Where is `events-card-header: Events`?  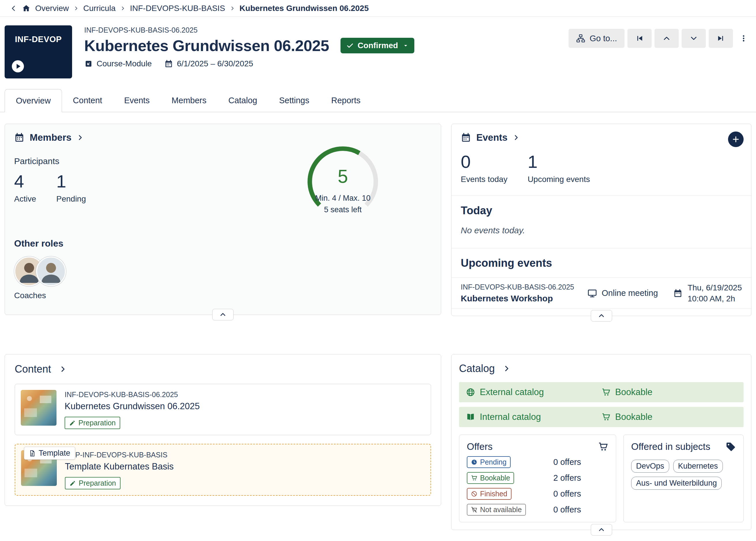 events-card-header: Events is located at coordinates (601, 137).